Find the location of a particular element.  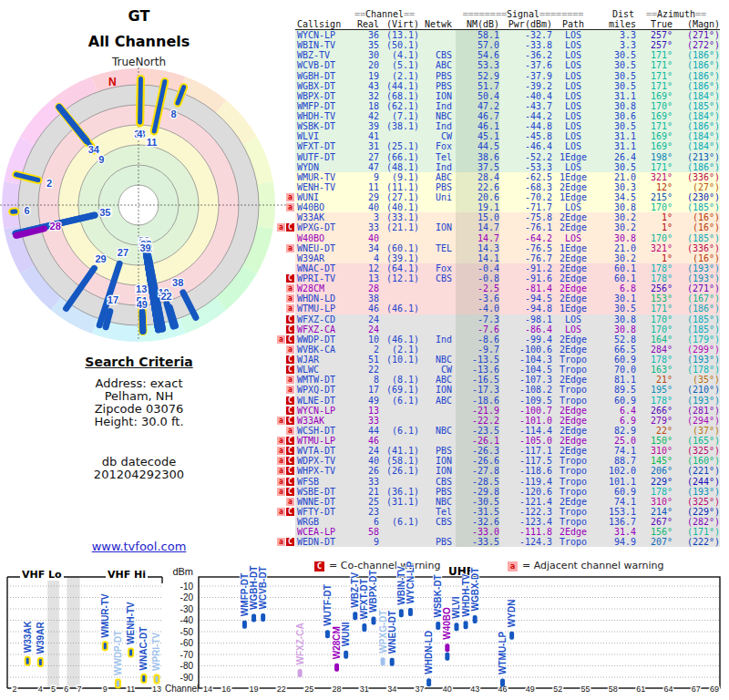

table-row: WLVI41CW45.1-45.8LOS31.1169°(184°) is located at coordinates (500, 137).